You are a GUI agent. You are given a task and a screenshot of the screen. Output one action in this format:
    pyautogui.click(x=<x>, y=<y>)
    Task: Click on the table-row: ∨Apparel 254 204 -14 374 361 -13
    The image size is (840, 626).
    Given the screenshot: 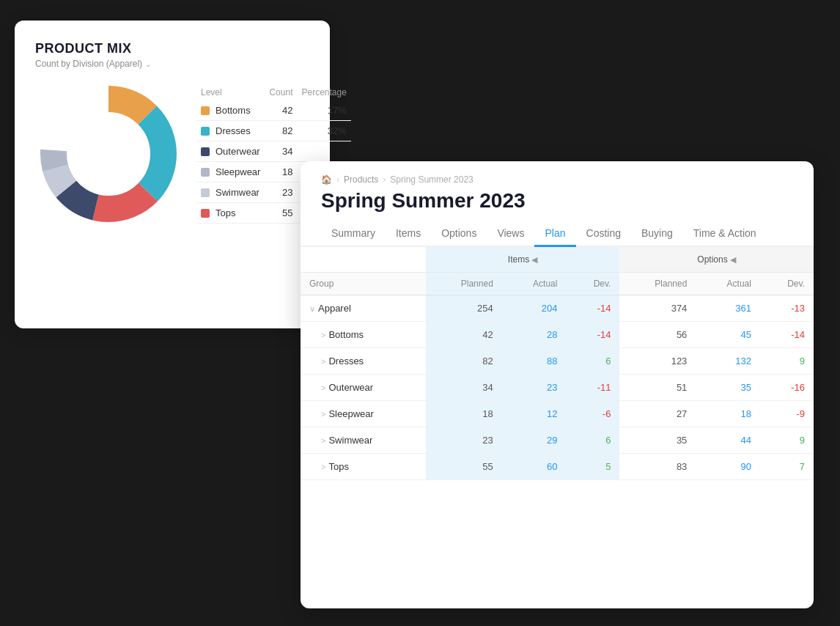 What is the action you would take?
    pyautogui.click(x=557, y=309)
    